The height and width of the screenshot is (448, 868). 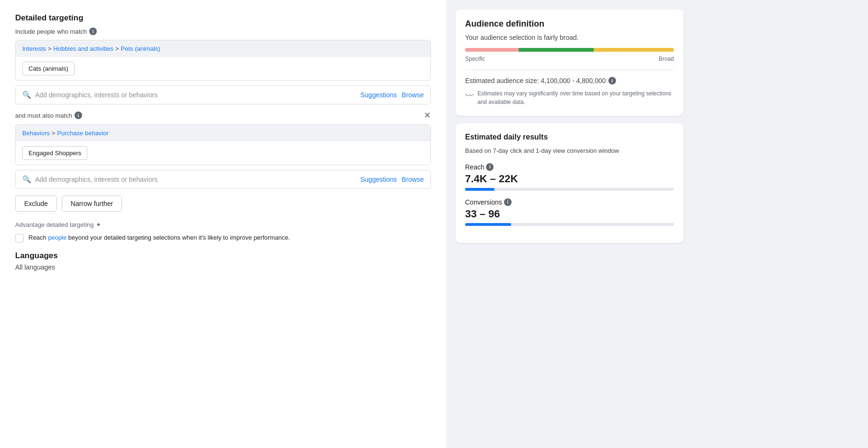 What do you see at coordinates (569, 167) in the screenshot?
I see `reach-label: Reach i` at bounding box center [569, 167].